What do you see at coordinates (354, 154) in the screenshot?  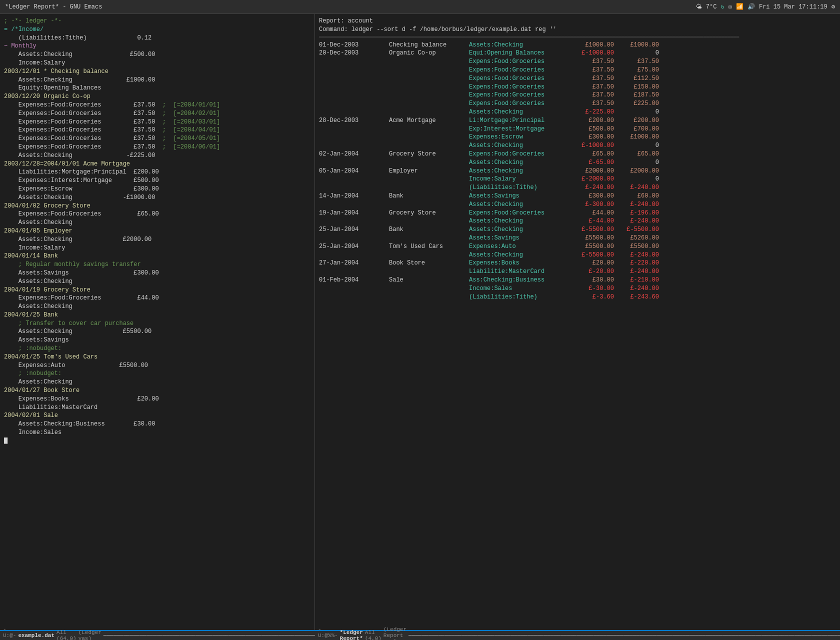 I see `transaction-date: 02-Jan-2004` at bounding box center [354, 154].